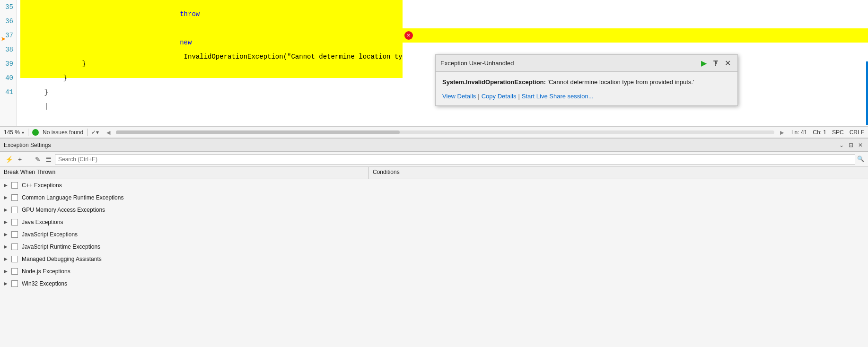 This screenshot has height=347, width=868. I want to click on reorder-button: ≣, so click(48, 159).